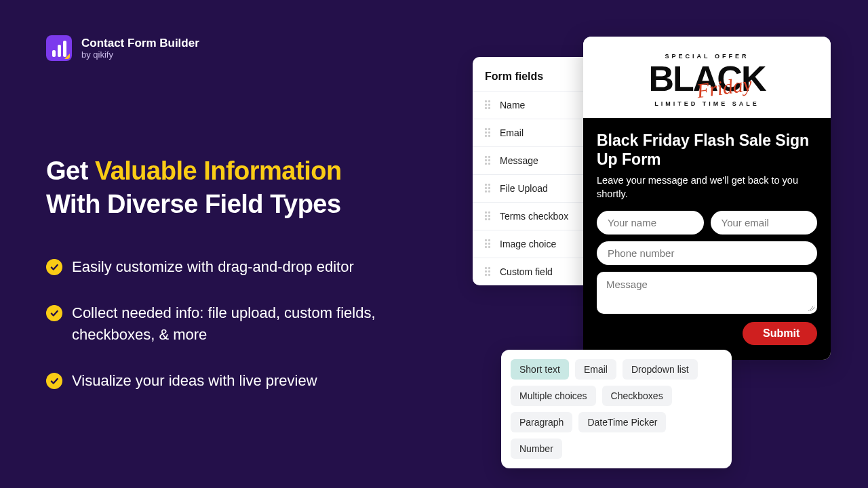  What do you see at coordinates (123, 48) in the screenshot?
I see `app-header: Contact Form Builder by qikify` at bounding box center [123, 48].